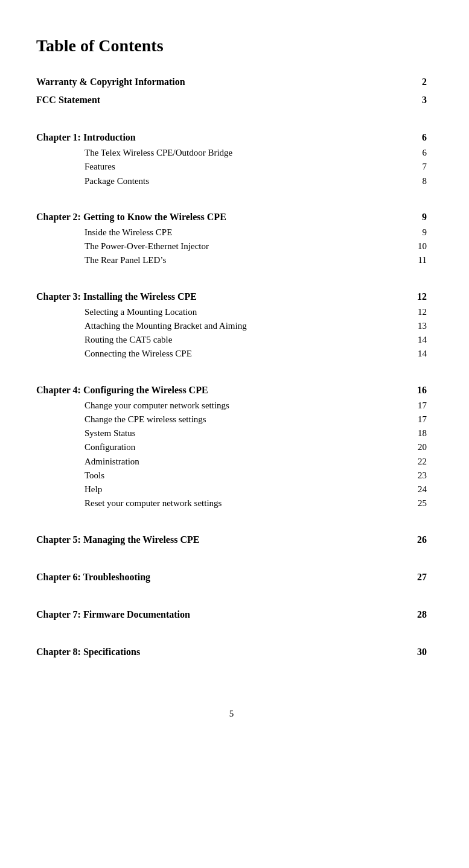 This screenshot has width=469, height=868. Describe the element at coordinates (398, 261) in the screenshot. I see `toc-sub-page: 11` at that location.